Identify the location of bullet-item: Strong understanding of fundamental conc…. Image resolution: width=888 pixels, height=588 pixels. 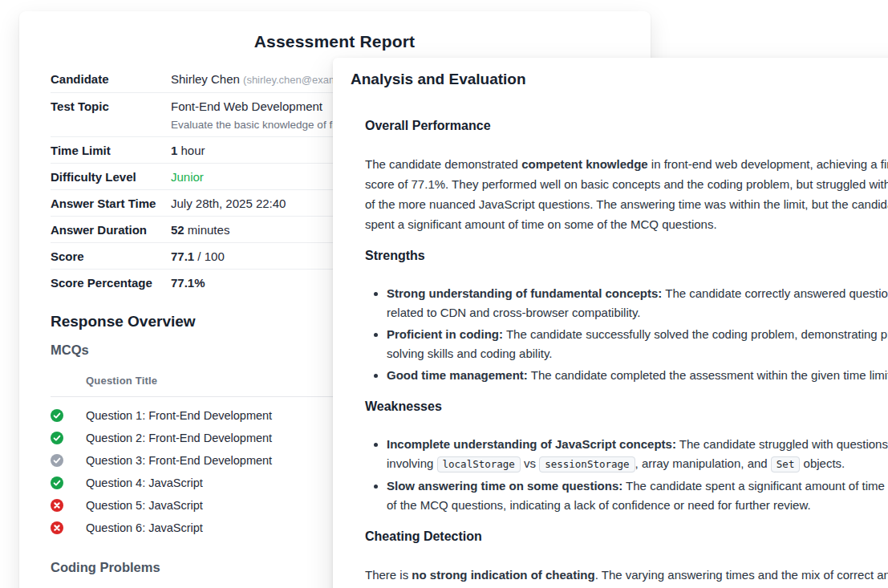
(637, 303).